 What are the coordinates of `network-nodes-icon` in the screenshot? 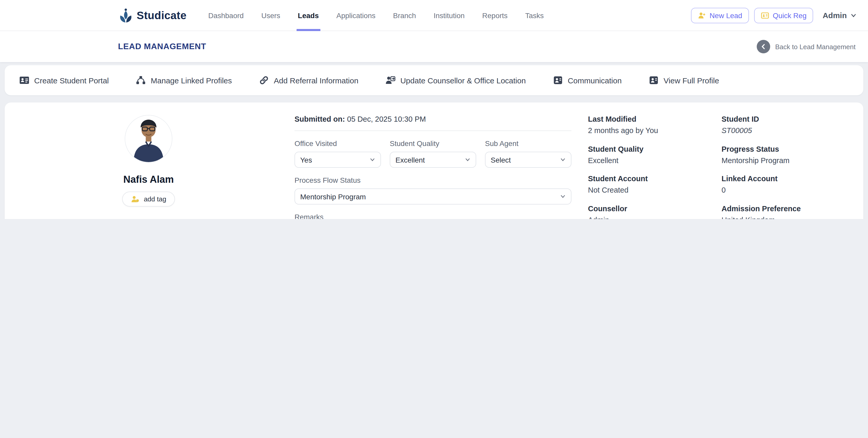 It's located at (141, 80).